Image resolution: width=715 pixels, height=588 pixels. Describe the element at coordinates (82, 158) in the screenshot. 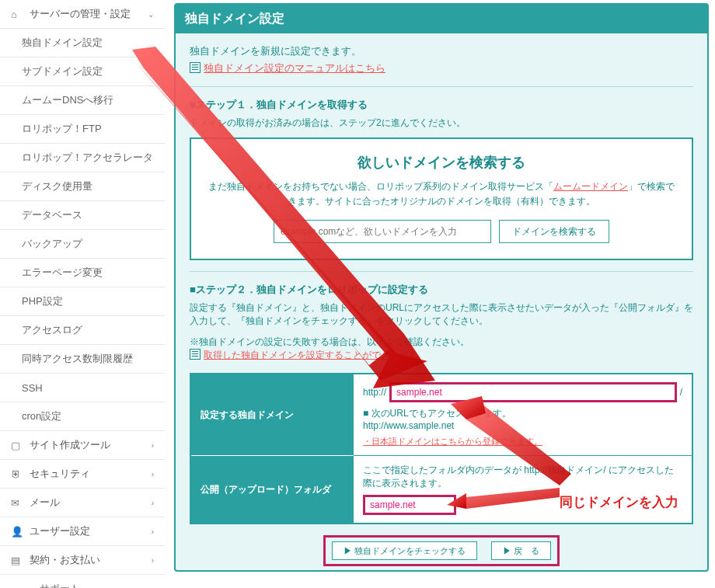

I see `sidebar-item-accelerator: ロリポップ！アクセラレータ` at that location.